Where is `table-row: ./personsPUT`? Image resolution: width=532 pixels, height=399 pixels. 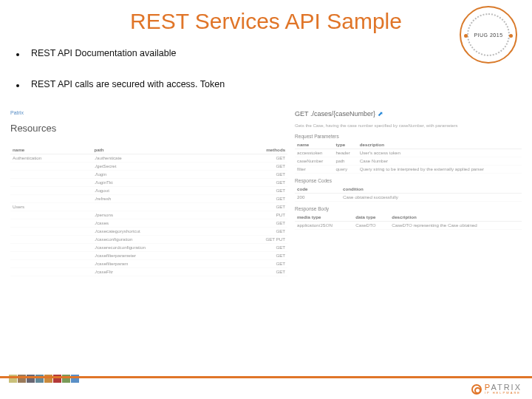 table-row: ./personsPUT is located at coordinates (149, 214).